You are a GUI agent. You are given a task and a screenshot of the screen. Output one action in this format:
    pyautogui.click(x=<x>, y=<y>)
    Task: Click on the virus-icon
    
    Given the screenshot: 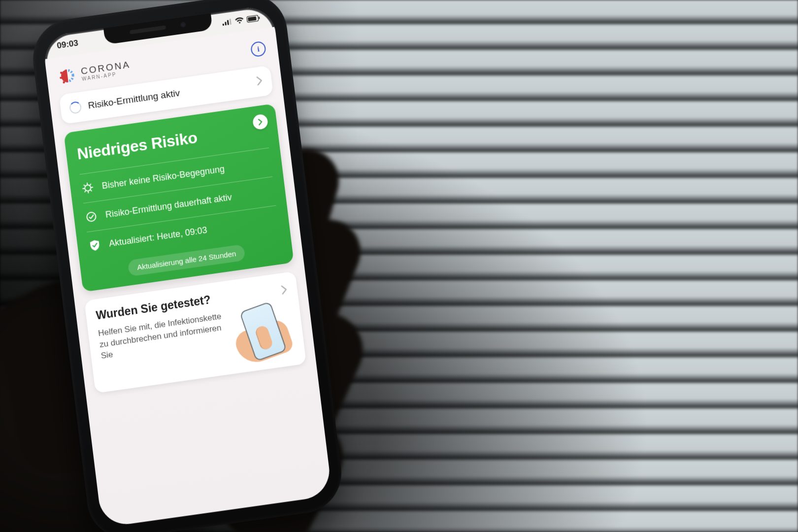 What is the action you would take?
    pyautogui.click(x=88, y=188)
    